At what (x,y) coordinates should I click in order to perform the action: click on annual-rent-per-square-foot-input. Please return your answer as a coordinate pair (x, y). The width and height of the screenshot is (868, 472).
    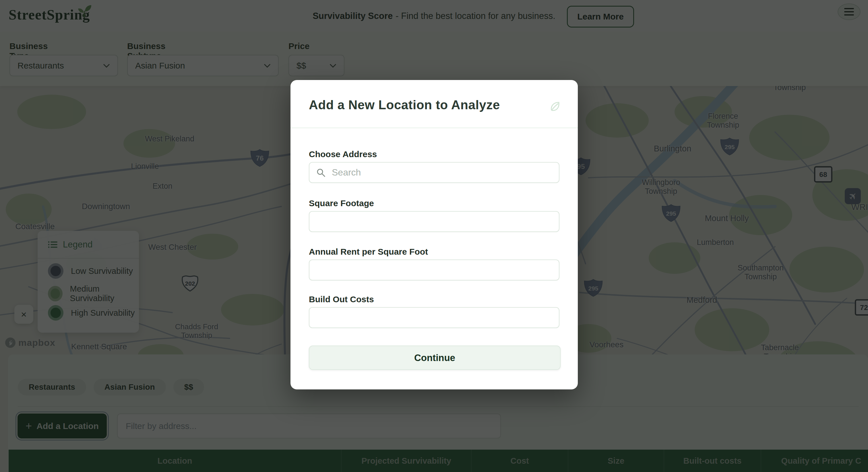
    Looking at the image, I should click on (434, 270).